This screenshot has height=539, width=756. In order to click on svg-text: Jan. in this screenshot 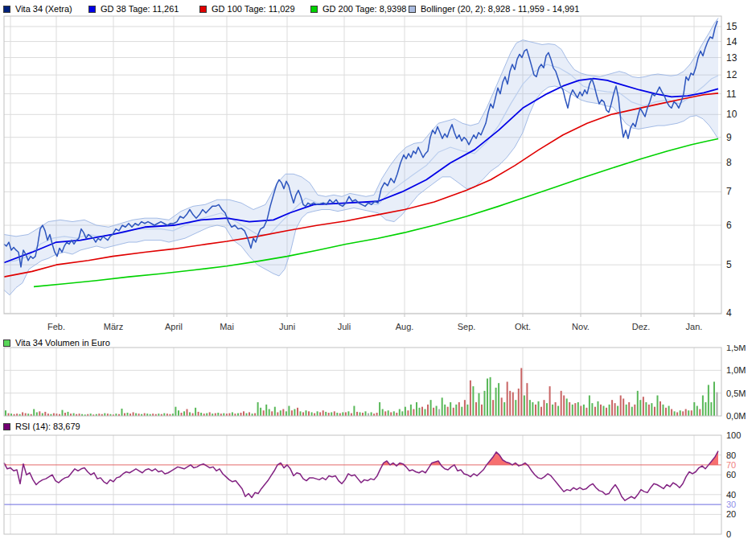, I will do `click(695, 327)`.